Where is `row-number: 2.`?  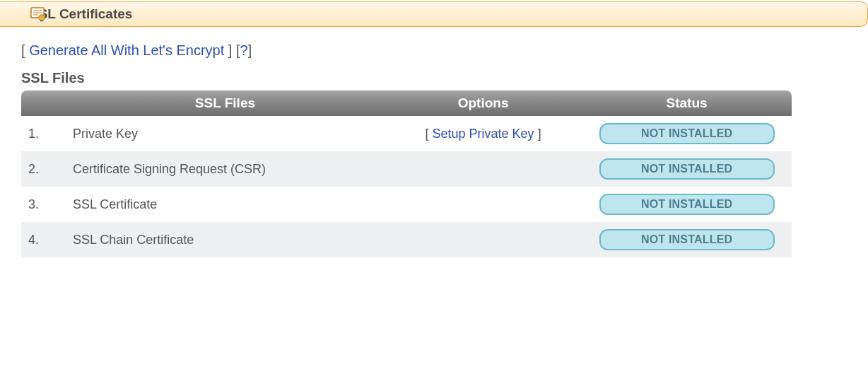
row-number: 2. is located at coordinates (44, 169).